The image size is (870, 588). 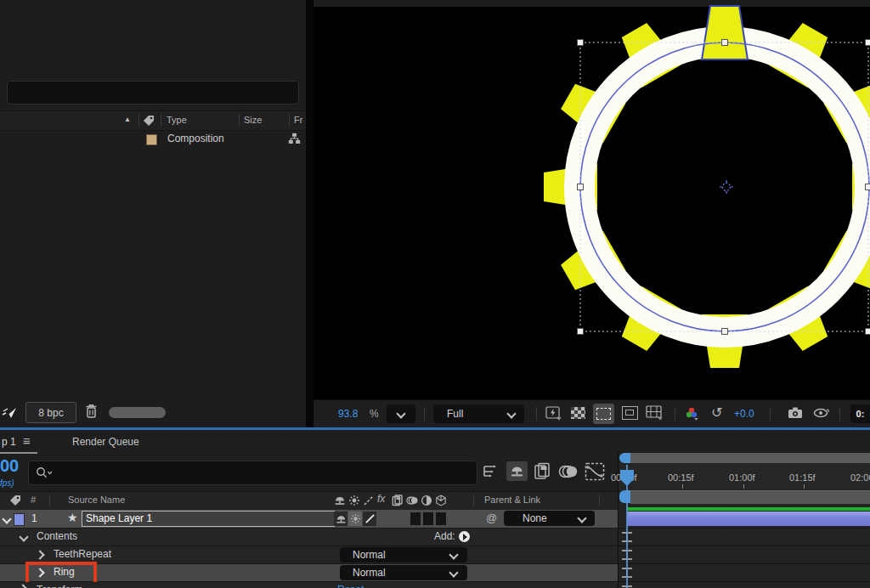 I want to click on exposure-value: +0.0, so click(x=744, y=414).